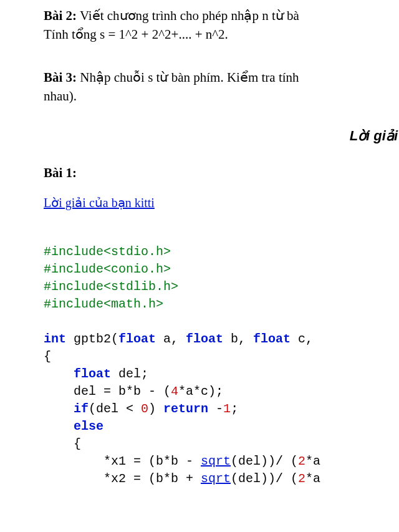  What do you see at coordinates (60, 77) in the screenshot?
I see `exercise-3-title: Bài 3:` at bounding box center [60, 77].